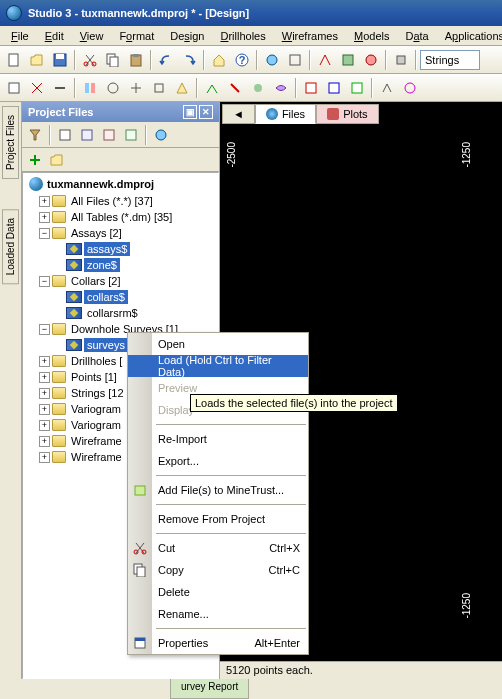 The height and width of the screenshot is (699, 502). Describe the element at coordinates (140, 490) in the screenshot. I see `addfiles-icon` at that location.